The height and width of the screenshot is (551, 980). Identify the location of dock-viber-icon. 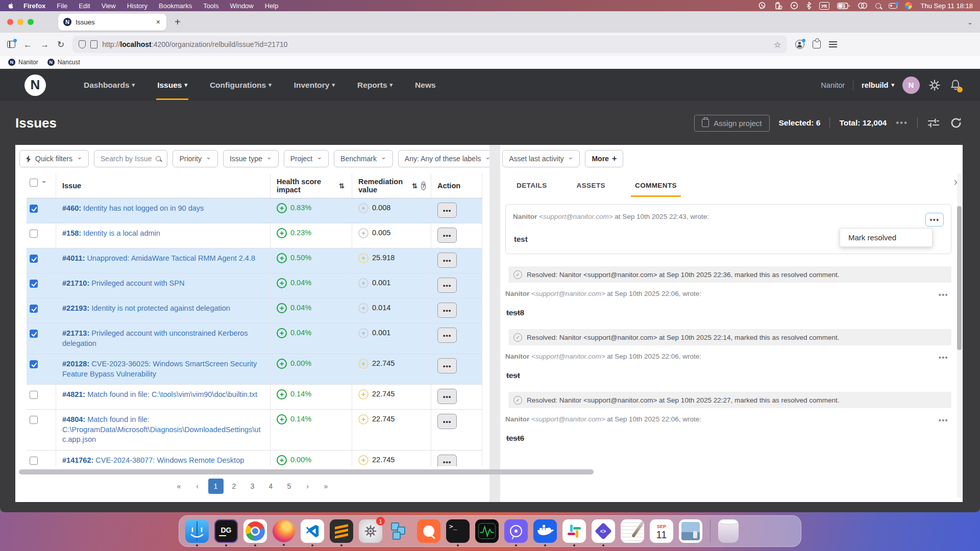
(516, 531).